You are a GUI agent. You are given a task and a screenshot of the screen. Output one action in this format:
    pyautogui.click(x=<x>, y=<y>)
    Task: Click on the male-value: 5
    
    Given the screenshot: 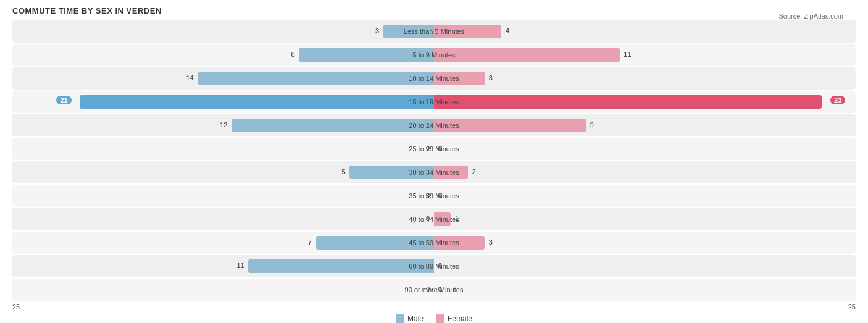 What is the action you would take?
    pyautogui.click(x=343, y=172)
    